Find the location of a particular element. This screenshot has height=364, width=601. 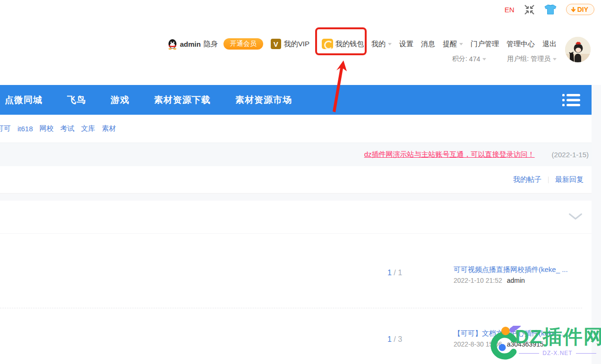

subnav-item-it618: it618 is located at coordinates (26, 128).